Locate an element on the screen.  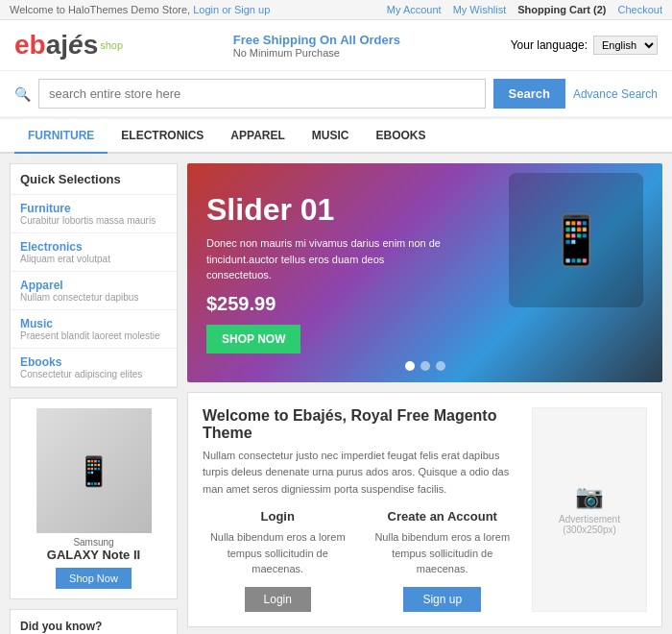
top-bar-right: My Account My Wishlist Shopping Cart (2)… is located at coordinates (524, 10).